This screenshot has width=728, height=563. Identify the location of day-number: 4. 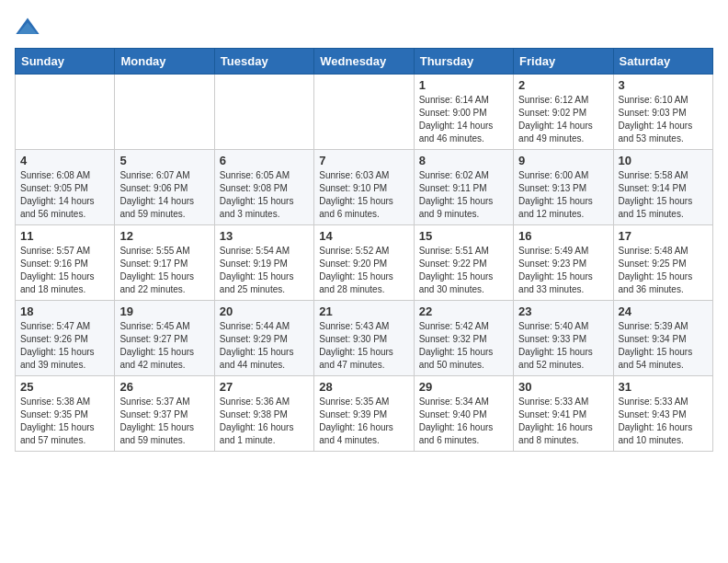
(64, 160).